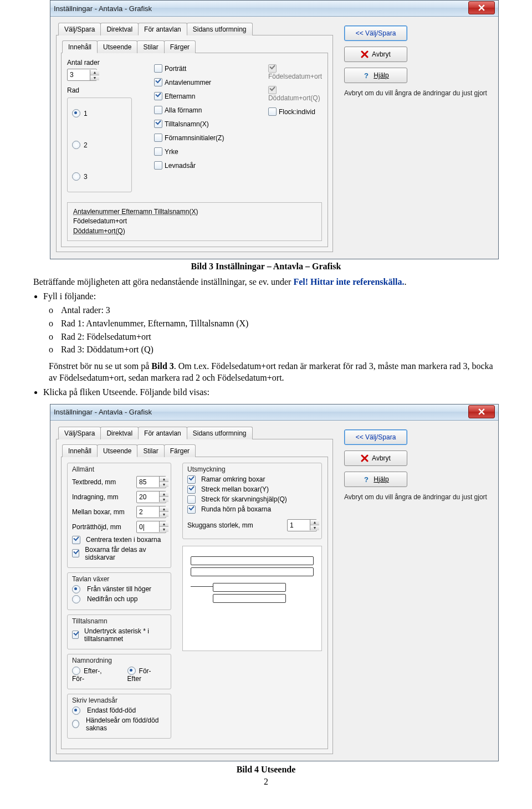  What do you see at coordinates (75, 553) in the screenshot?
I see `chk-boxarna` at bounding box center [75, 553].